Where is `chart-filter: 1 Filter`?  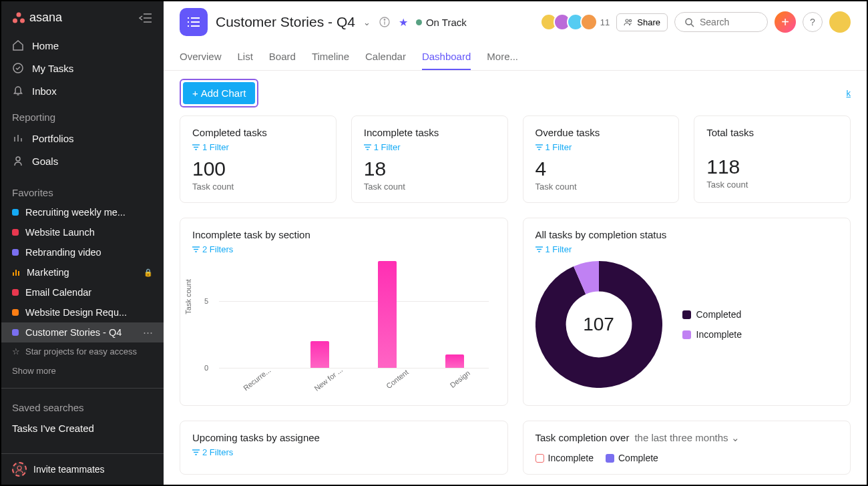 chart-filter: 1 Filter is located at coordinates (687, 250).